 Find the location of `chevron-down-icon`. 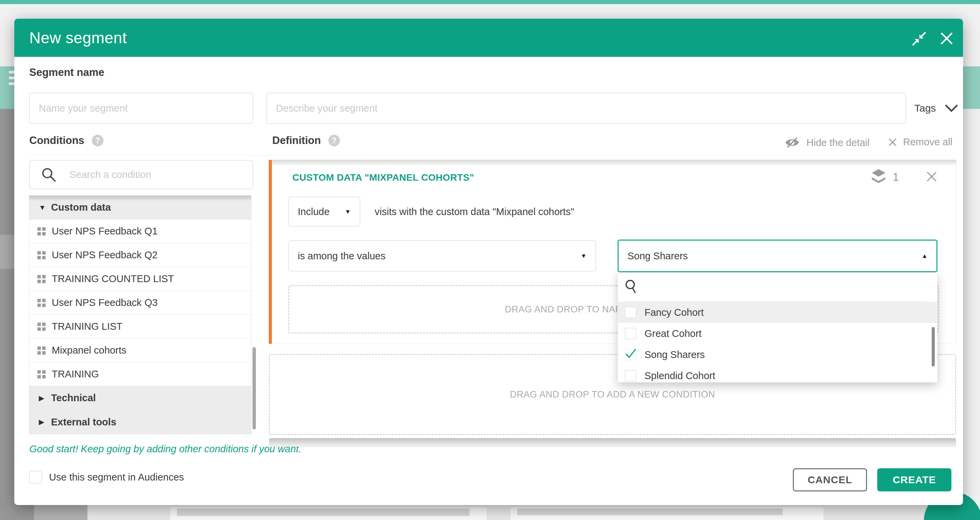

chevron-down-icon is located at coordinates (951, 108).